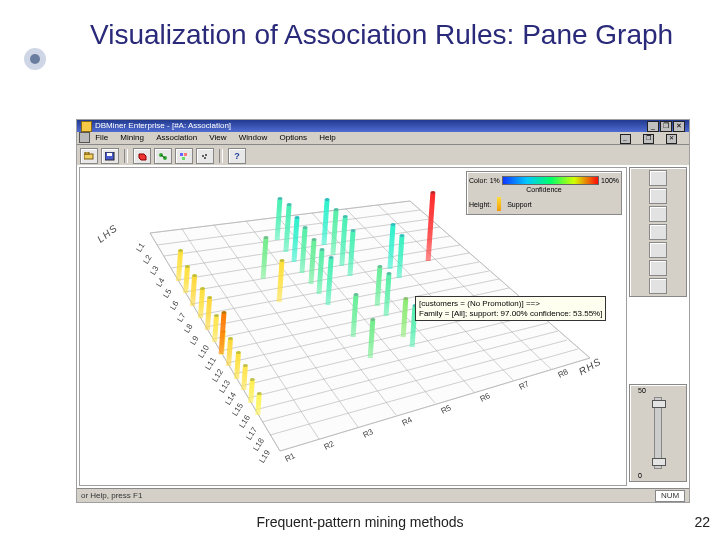 The height and width of the screenshot is (540, 720). What do you see at coordinates (110, 156) in the screenshot?
I see `save-icon` at bounding box center [110, 156].